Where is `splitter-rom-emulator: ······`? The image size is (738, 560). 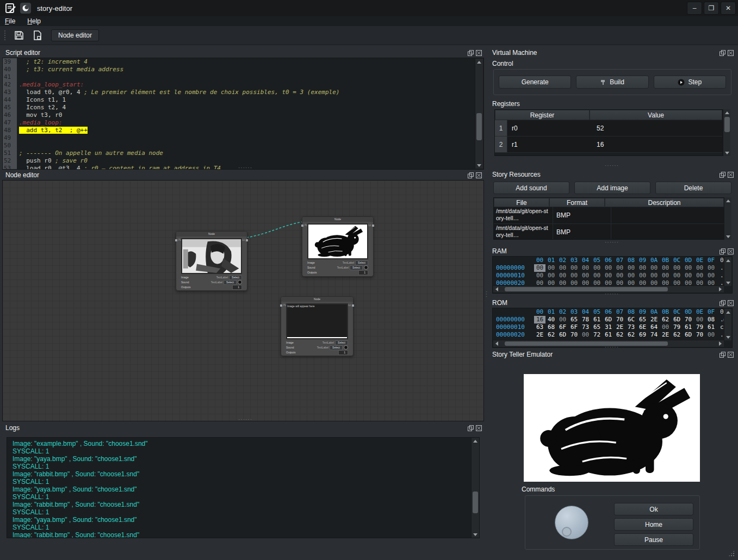 splitter-rom-emulator: ······ is located at coordinates (612, 347).